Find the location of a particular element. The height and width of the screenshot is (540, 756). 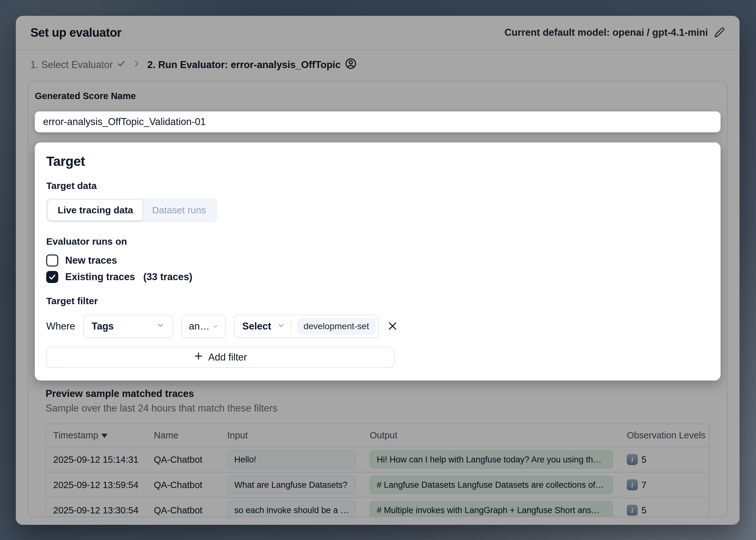

cell-input: so each invoke should be a diff… is located at coordinates (291, 507).